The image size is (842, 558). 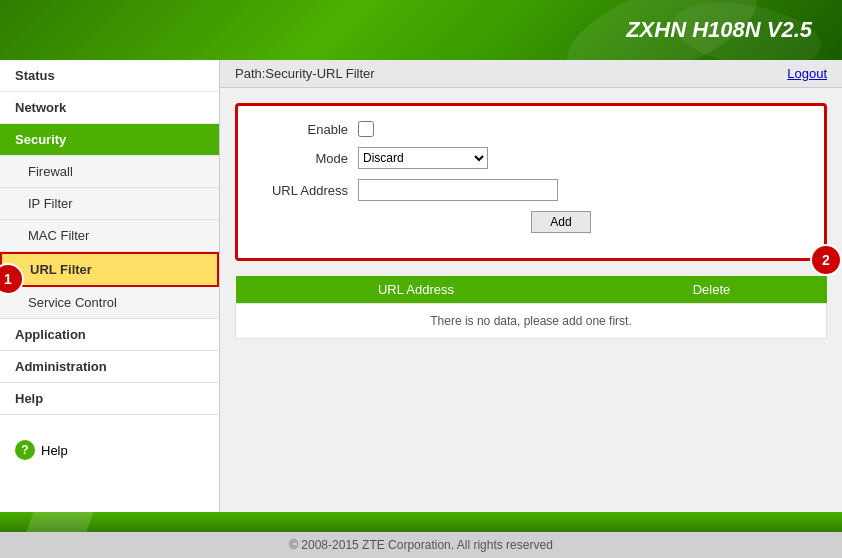 I want to click on sidebar-item-administration: Administration, so click(x=110, y=367).